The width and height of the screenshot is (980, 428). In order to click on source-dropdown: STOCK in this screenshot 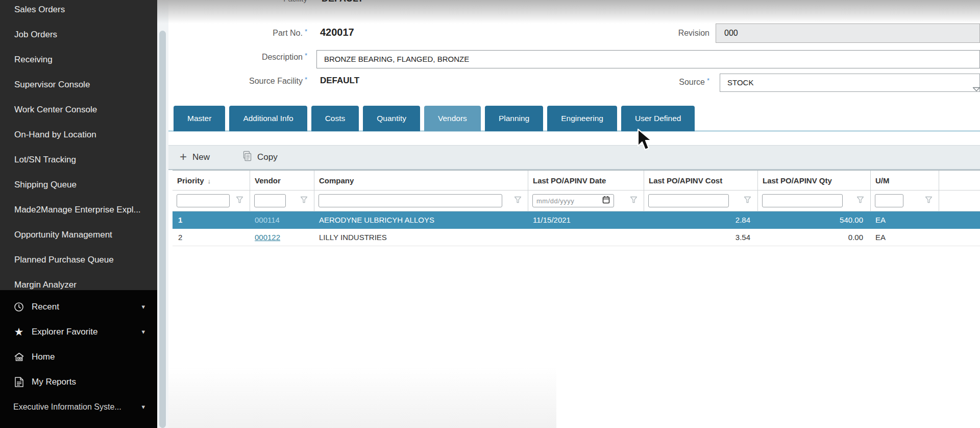, I will do `click(850, 83)`.